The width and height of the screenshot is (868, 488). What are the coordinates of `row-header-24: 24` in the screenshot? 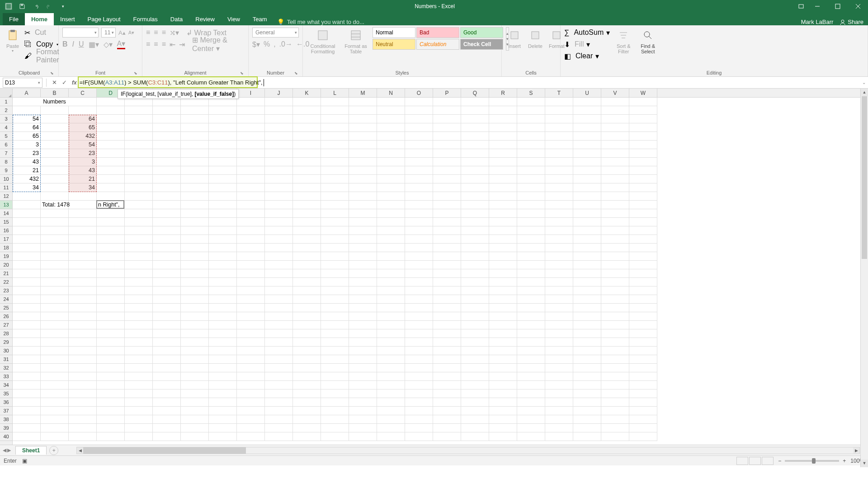 It's located at (6, 299).